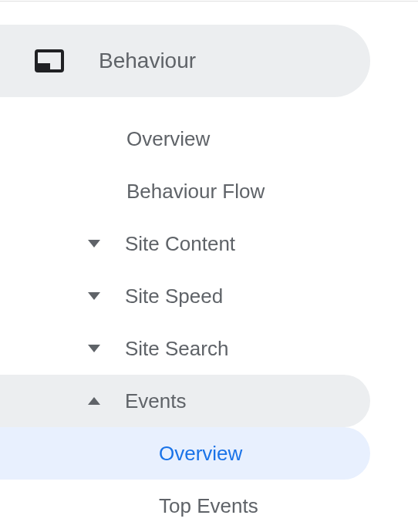 The height and width of the screenshot is (532, 418). What do you see at coordinates (174, 296) in the screenshot?
I see `nav-item-label: Site Speed` at bounding box center [174, 296].